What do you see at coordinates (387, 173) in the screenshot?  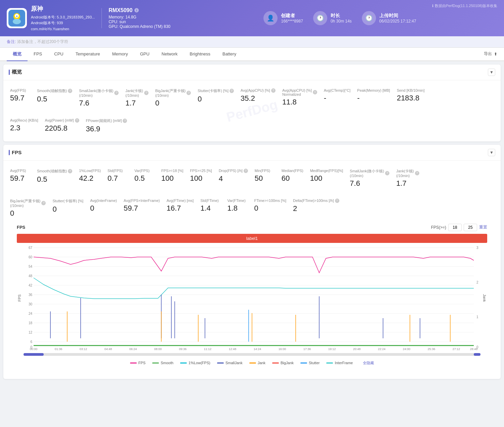 I see `fps-sj-info: ?` at bounding box center [387, 173].